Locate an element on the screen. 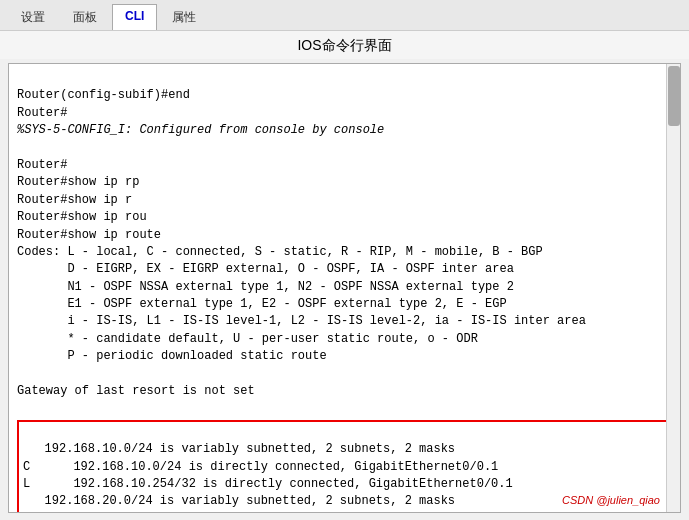 The height and width of the screenshot is (520, 689). line-10: D - EIGRP, EX - EIGRP external, O - OSPF… is located at coordinates (266, 269).